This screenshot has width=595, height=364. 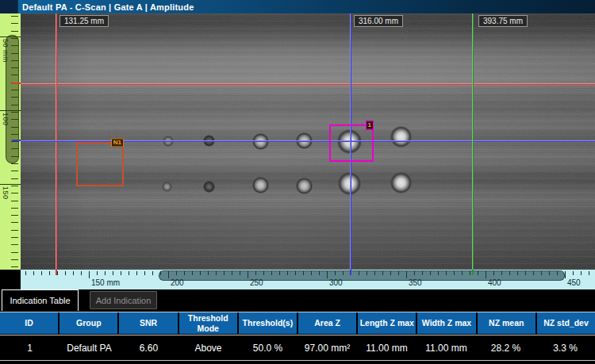 I want to click on bottom-tab-bar: Indication Table Add Indication, so click(x=298, y=301).